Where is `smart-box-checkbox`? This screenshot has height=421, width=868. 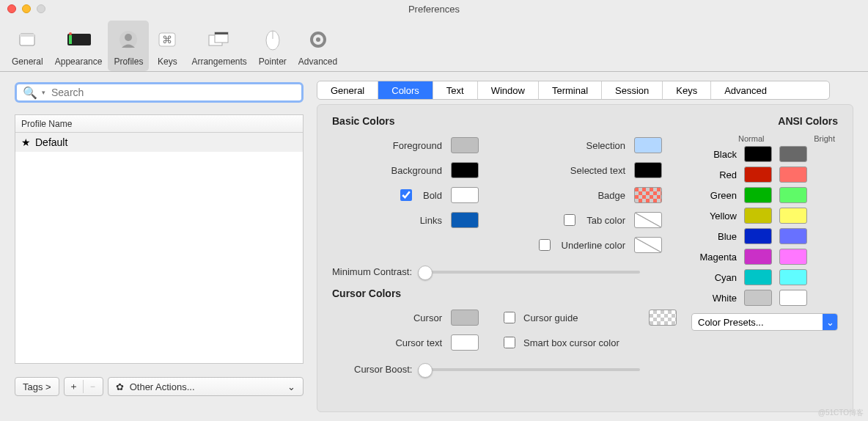
smart-box-checkbox is located at coordinates (510, 343).